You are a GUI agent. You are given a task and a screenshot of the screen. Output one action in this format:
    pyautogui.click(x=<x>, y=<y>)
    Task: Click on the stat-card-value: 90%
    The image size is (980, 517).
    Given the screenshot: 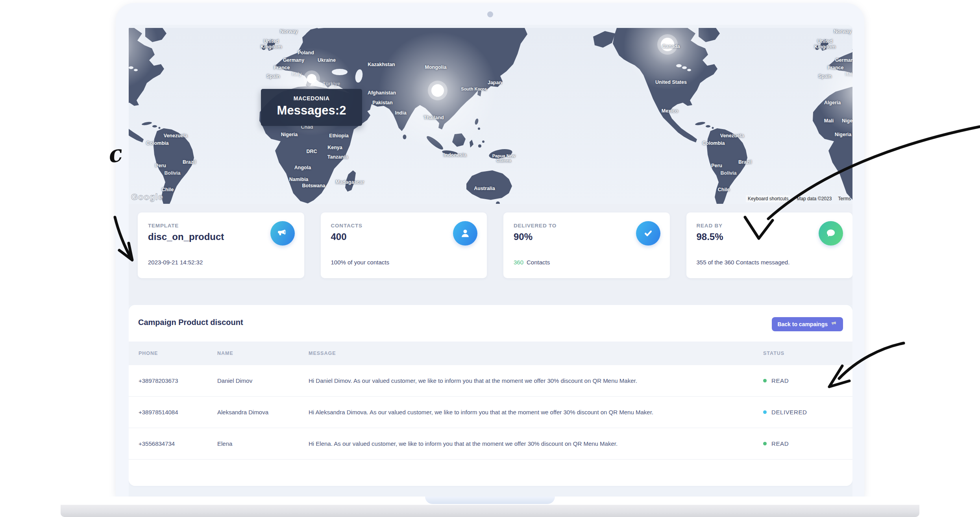 What is the action you would take?
    pyautogui.click(x=523, y=237)
    